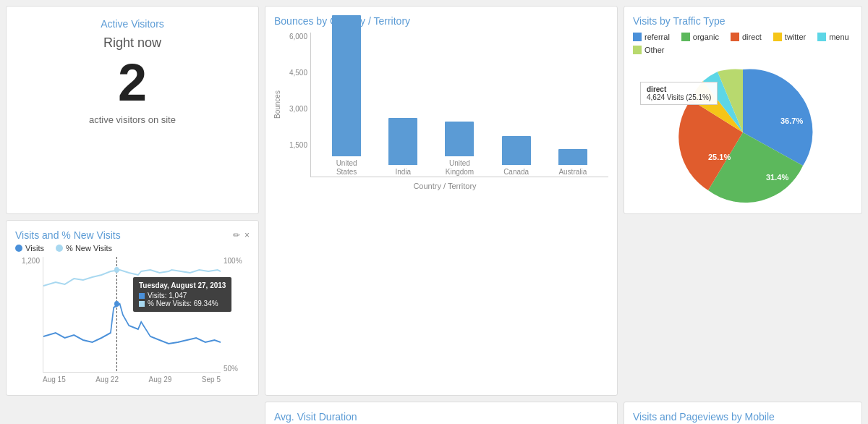 Image resolution: width=868 pixels, height=424 pixels. I want to click on close-icon: ×, so click(247, 235).